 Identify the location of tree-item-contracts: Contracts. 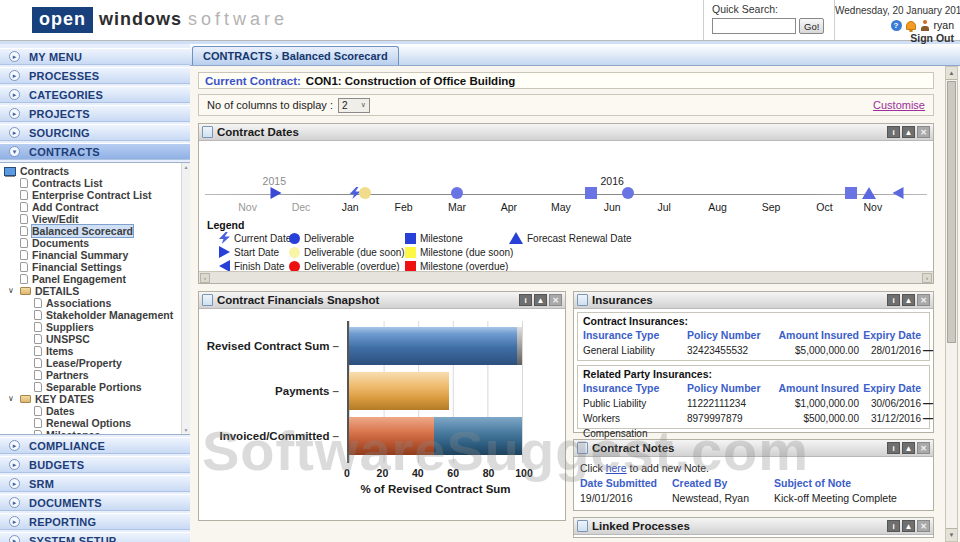
(92, 171).